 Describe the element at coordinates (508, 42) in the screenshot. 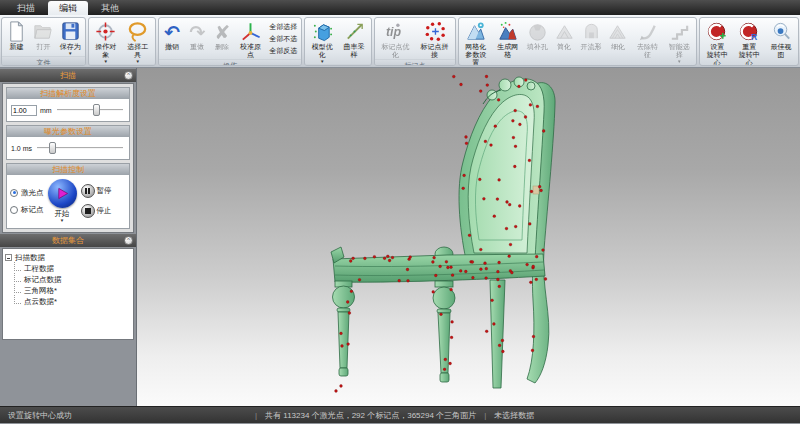

I see `ribbon-gen-mesh-button: 生成网格` at that location.